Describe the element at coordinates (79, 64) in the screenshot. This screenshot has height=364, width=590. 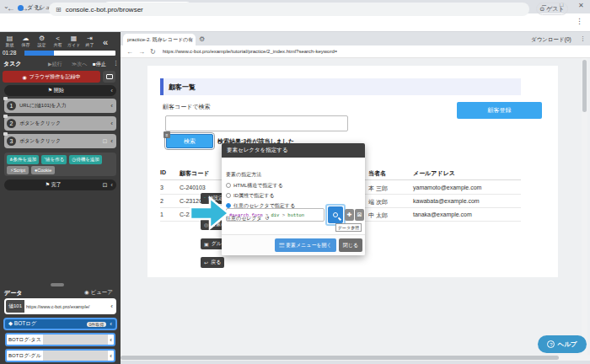
I see `next-button: ≫次へ` at that location.